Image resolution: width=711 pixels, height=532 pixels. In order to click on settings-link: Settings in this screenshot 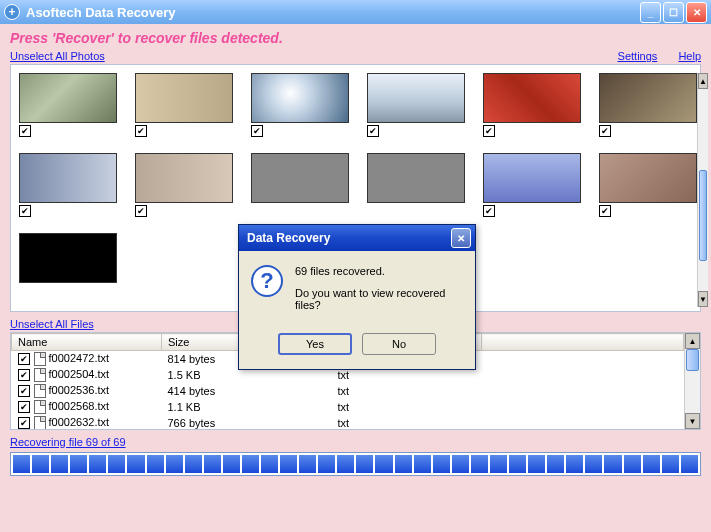, I will do `click(638, 56)`.